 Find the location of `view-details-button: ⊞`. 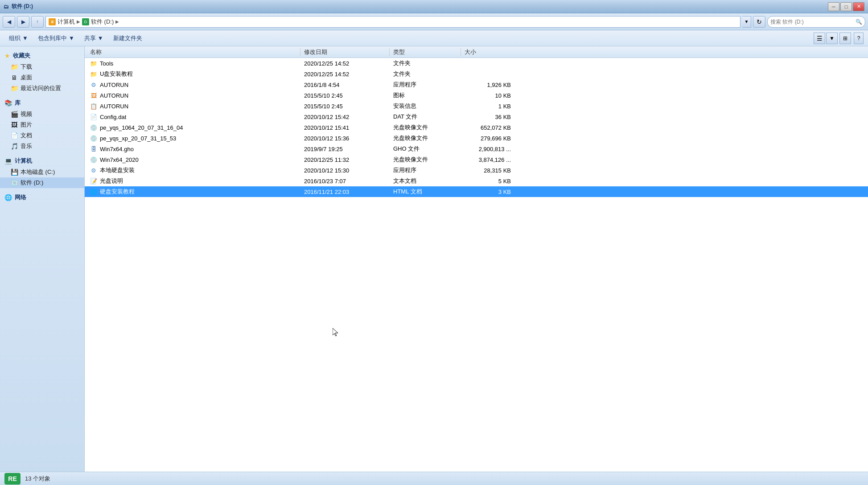

view-details-button: ⊞ is located at coordinates (845, 38).